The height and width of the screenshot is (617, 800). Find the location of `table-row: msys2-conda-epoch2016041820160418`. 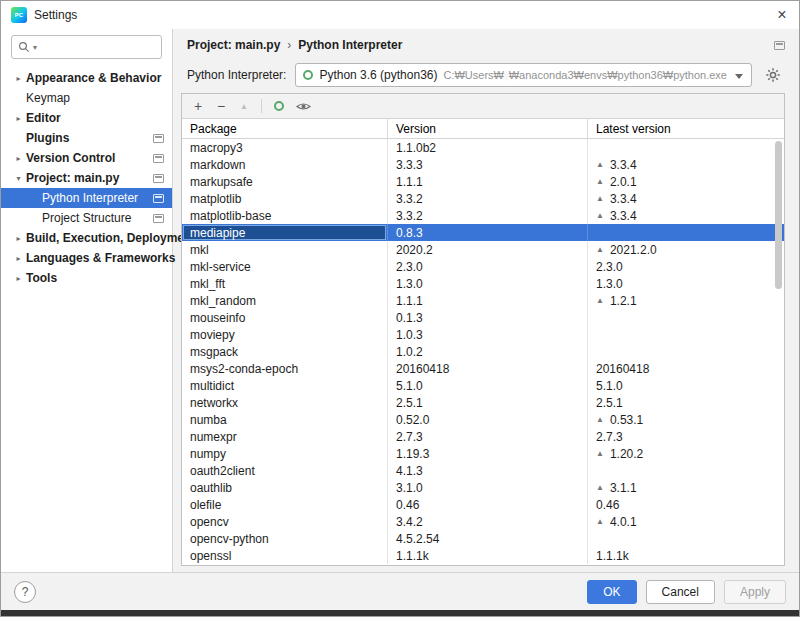

table-row: msys2-conda-epoch2016041820160418 is located at coordinates (483, 368).